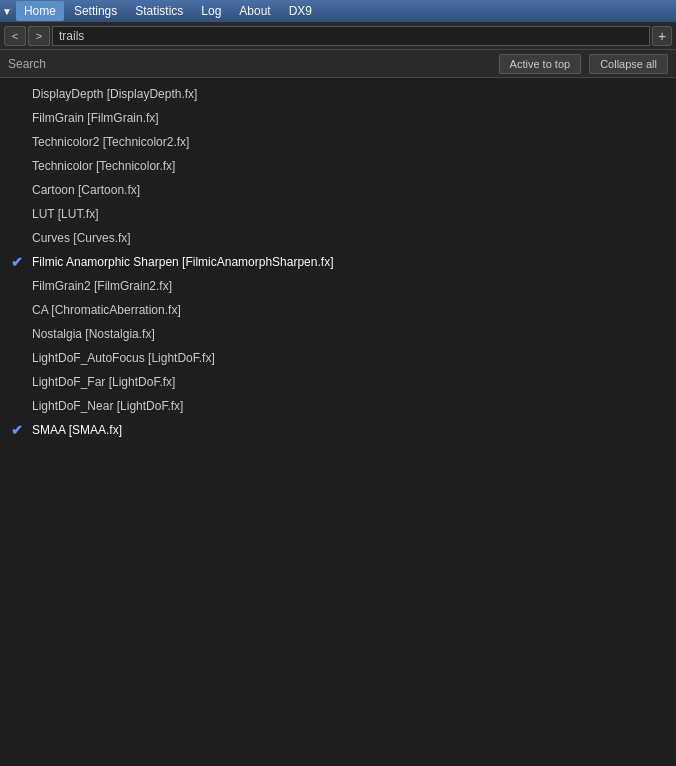  I want to click on effect-name: DisplayDepth [DisplayDepth.fx], so click(114, 94).